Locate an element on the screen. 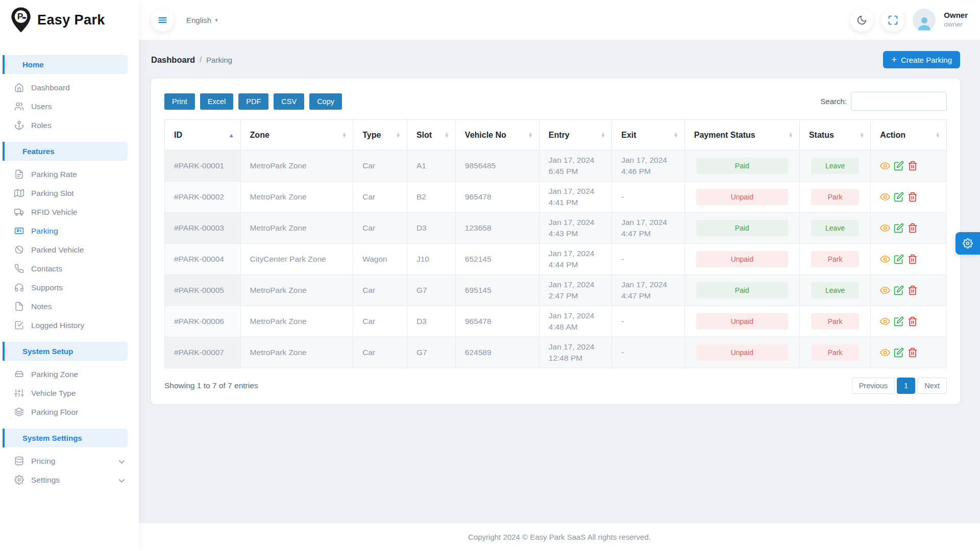 This screenshot has height=551, width=980. language-selector: English ▾ is located at coordinates (202, 20).